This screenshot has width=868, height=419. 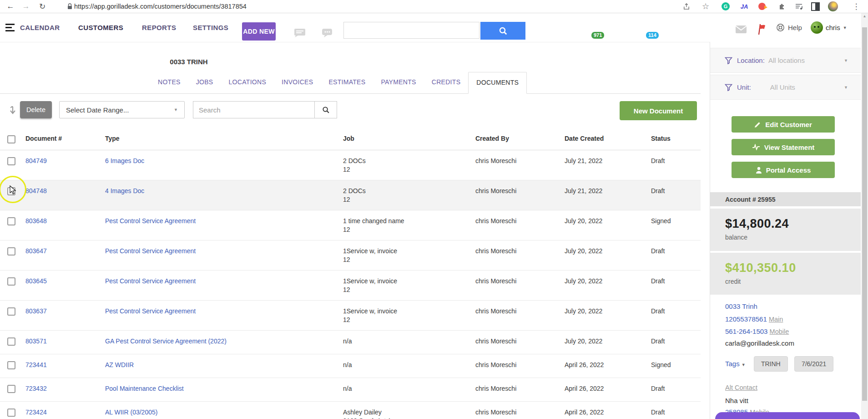 What do you see at coordinates (726, 6) in the screenshot?
I see `grammarly-extension-icon: G` at bounding box center [726, 6].